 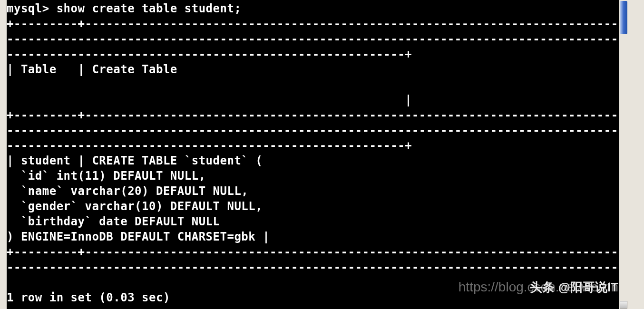 What do you see at coordinates (107, 176) in the screenshot?
I see `column-def: `id` int(11) DEFAULT NULL,` at bounding box center [107, 176].